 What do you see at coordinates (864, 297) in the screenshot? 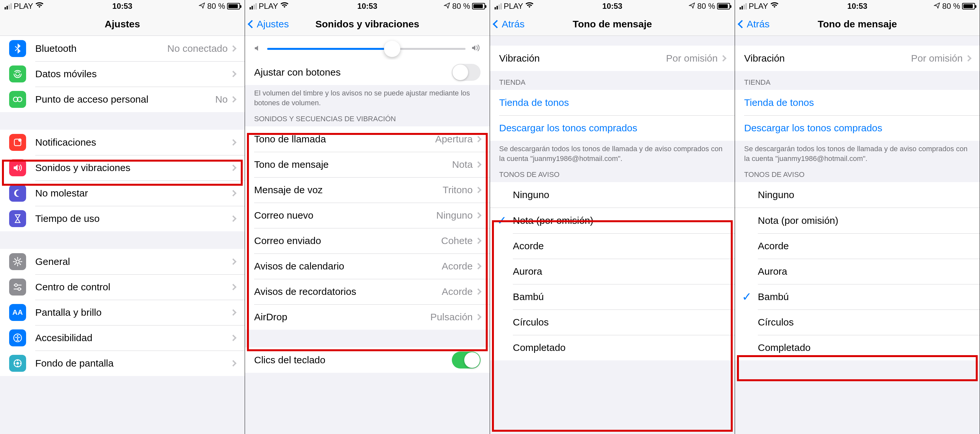
I see `label: Bambú` at bounding box center [864, 297].